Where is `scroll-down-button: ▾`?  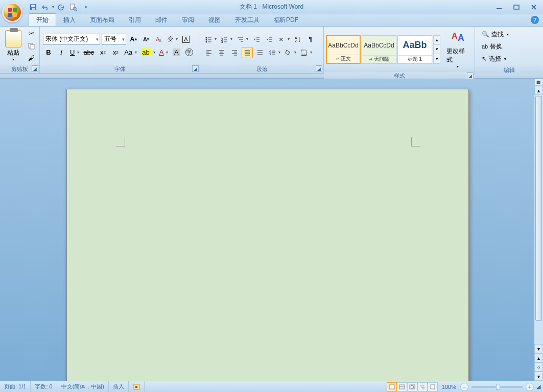
scroll-down-button: ▾ is located at coordinates (538, 349).